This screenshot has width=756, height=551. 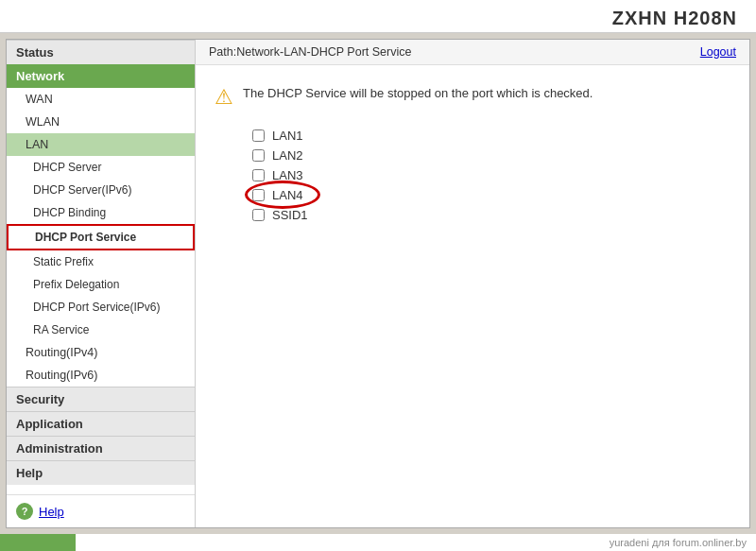 I want to click on list-item: LAN1, so click(x=491, y=136).